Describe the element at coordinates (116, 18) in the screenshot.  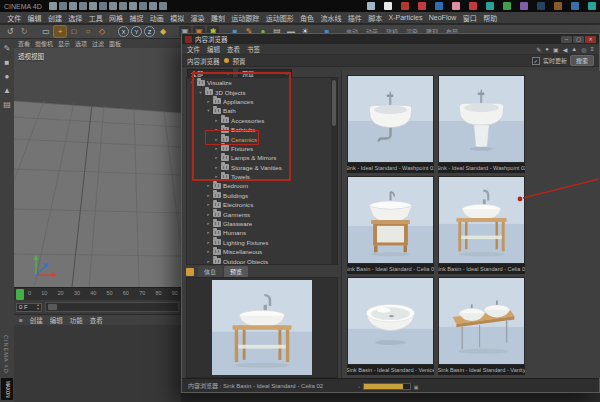
I see `menu-item: 网格` at that location.